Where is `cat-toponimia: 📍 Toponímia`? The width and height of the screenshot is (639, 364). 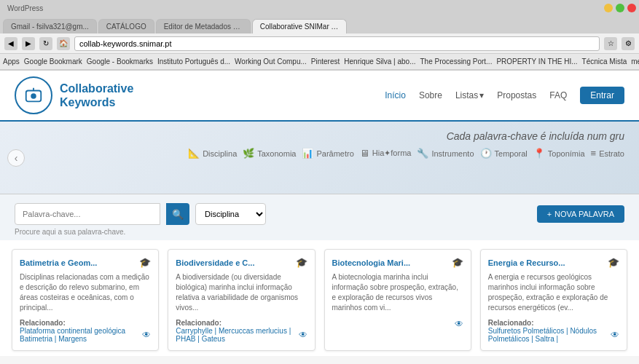 cat-toponimia: 📍 Toponímia is located at coordinates (560, 153).